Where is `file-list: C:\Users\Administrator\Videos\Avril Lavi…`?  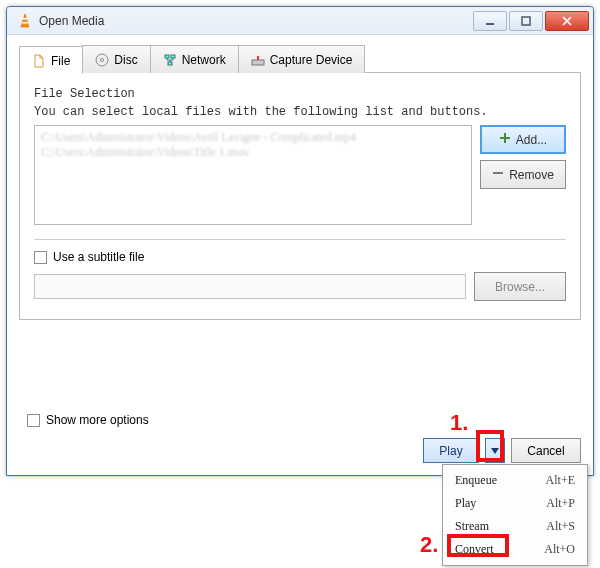
file-list: C:\Users\Administrator\Videos\Avril Lavi… is located at coordinates (253, 175).